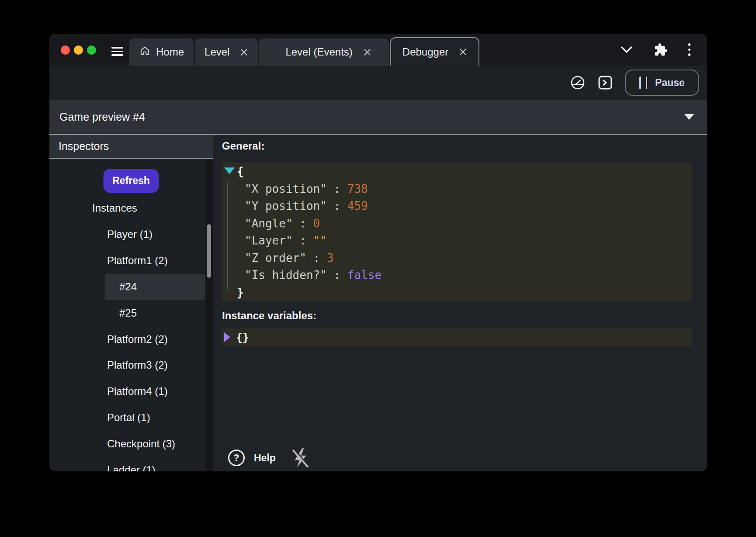 The image size is (756, 537). What do you see at coordinates (662, 83) in the screenshot?
I see `pause-button: Pause` at bounding box center [662, 83].